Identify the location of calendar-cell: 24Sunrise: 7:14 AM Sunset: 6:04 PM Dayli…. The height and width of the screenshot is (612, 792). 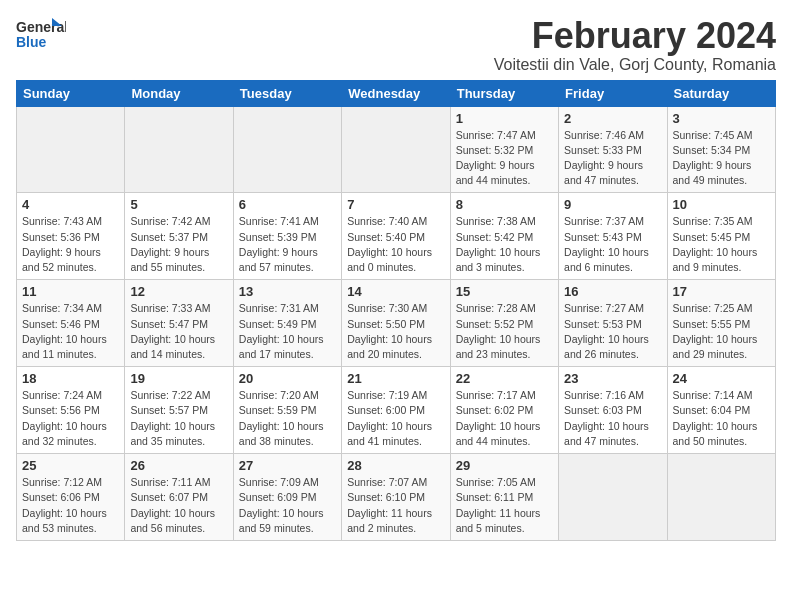
(721, 410).